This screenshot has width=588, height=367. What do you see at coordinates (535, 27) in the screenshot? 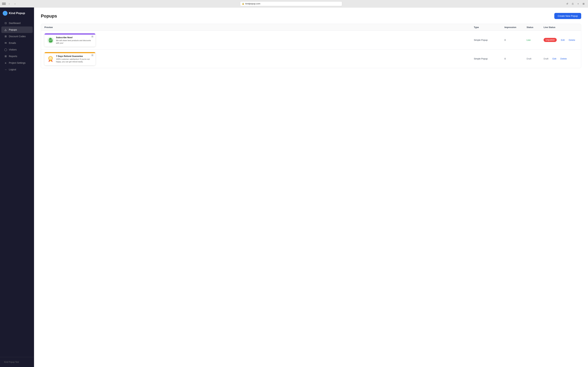
I see `col-header-status: Status` at bounding box center [535, 27].